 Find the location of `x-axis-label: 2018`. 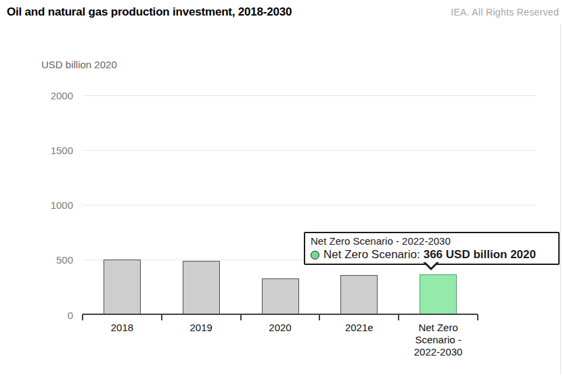

x-axis-label: 2018 is located at coordinates (122, 328).